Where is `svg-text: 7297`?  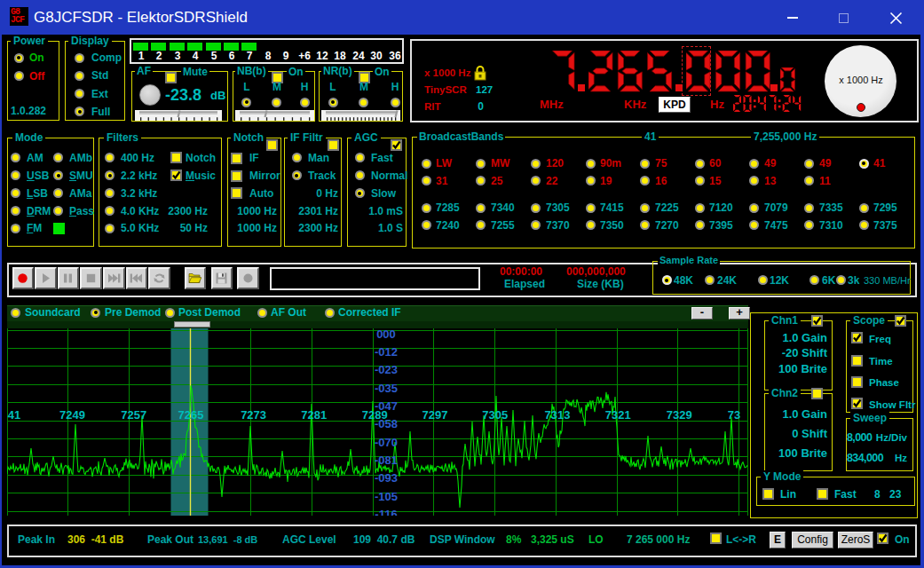
svg-text: 7297 is located at coordinates (435, 415).